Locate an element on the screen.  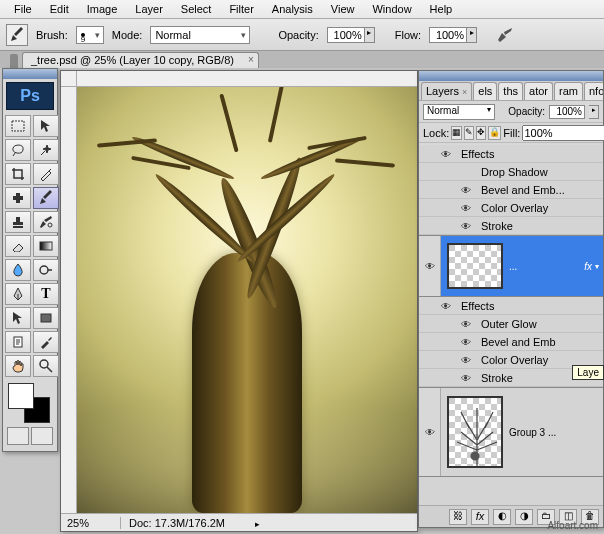
tab-navigator: ator is located at coordinates (538, 91).